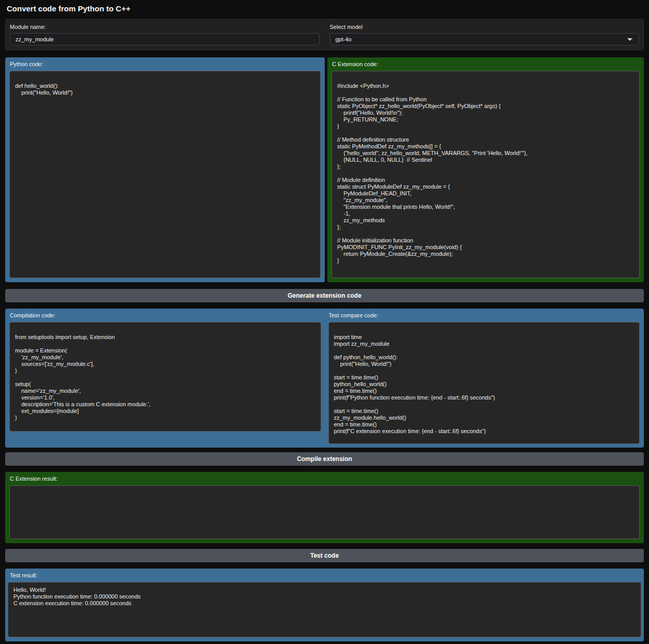 The height and width of the screenshot is (644, 649). What do you see at coordinates (325, 508) in the screenshot?
I see `c-extension-result-panel: C Extension result:` at bounding box center [325, 508].